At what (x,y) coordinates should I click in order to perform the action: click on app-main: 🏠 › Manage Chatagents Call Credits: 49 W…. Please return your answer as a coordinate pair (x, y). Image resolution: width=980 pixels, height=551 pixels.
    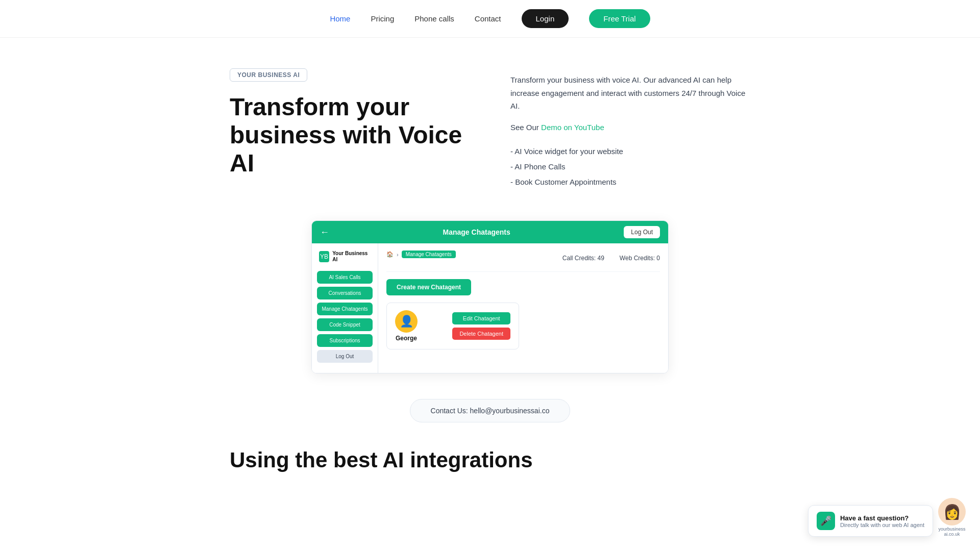
    Looking at the image, I should click on (523, 308).